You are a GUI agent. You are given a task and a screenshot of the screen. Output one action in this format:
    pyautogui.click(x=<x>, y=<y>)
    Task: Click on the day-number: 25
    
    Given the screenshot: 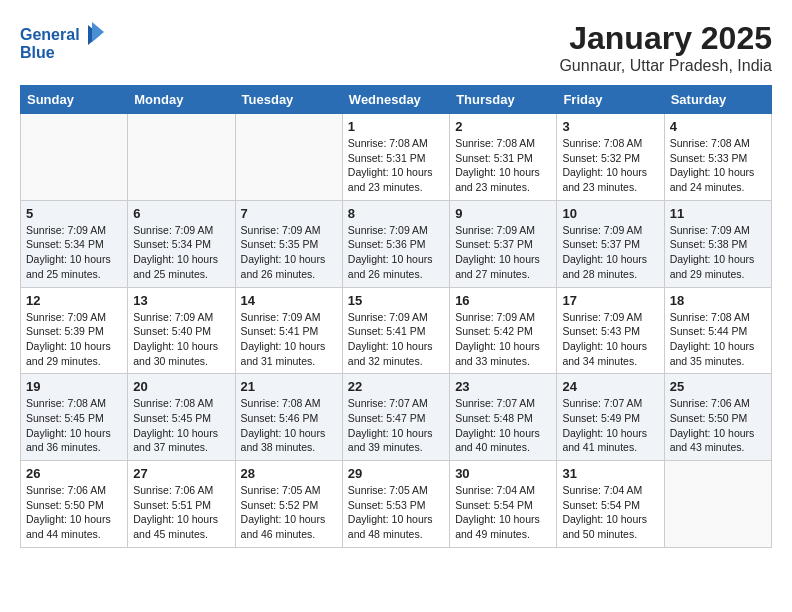 What is the action you would take?
    pyautogui.click(x=718, y=386)
    